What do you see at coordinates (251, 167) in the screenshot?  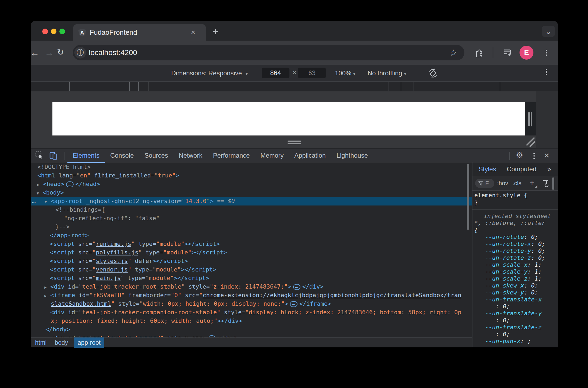 I see `tree-line: <!DOCTYPE html>` at bounding box center [251, 167].